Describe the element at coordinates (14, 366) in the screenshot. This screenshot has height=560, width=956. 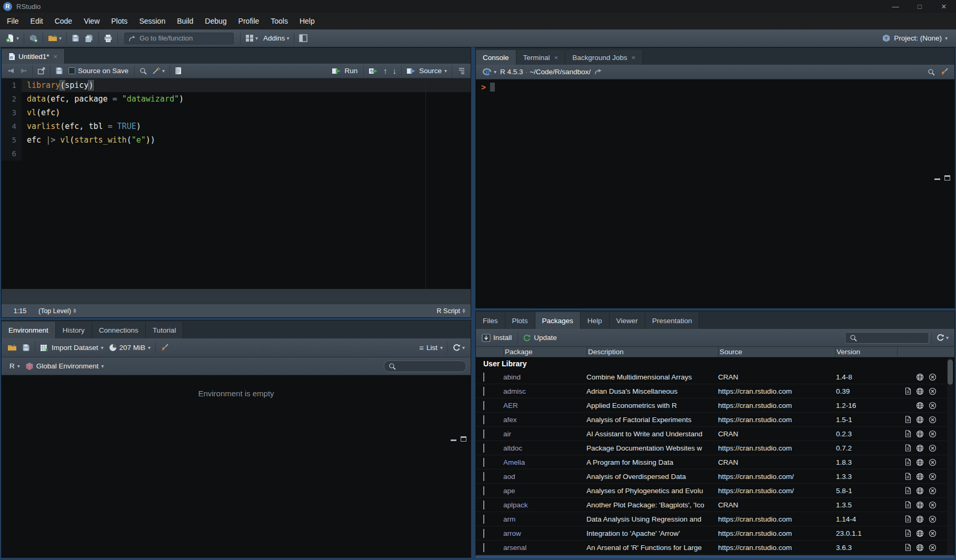
I see `language-selector: R▾` at that location.